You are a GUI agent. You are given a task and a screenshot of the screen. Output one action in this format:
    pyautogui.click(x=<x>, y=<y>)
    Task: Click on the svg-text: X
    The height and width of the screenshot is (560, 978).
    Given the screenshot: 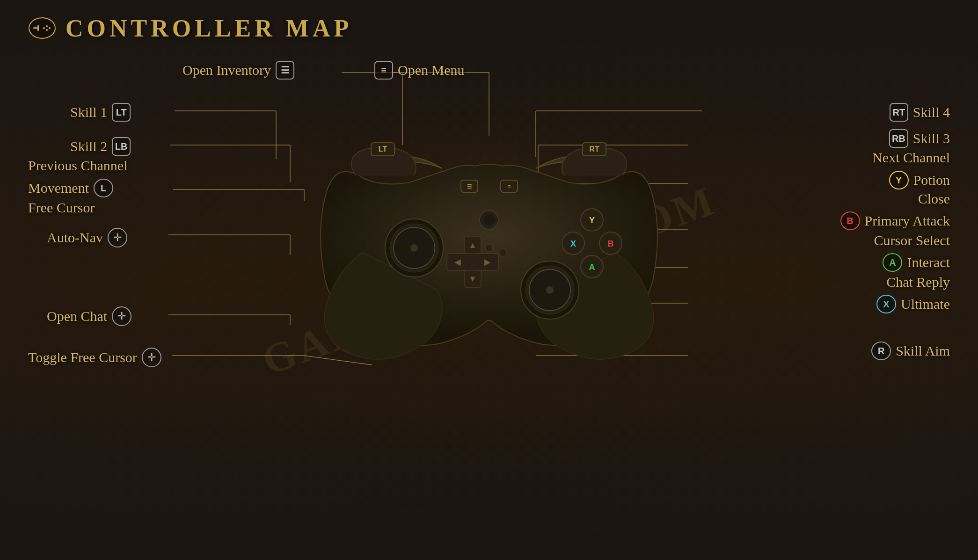 What is the action you would take?
    pyautogui.click(x=573, y=244)
    